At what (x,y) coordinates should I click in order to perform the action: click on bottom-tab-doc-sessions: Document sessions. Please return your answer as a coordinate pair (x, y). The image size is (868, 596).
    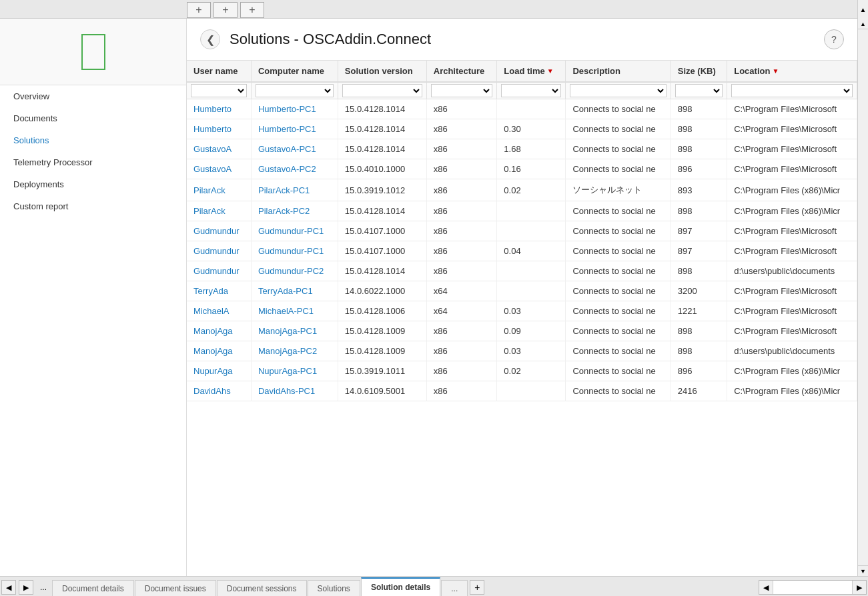
    Looking at the image, I should click on (262, 588).